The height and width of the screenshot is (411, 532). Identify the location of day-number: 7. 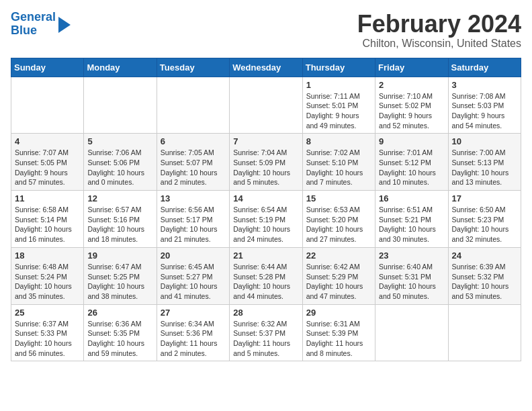
(266, 141).